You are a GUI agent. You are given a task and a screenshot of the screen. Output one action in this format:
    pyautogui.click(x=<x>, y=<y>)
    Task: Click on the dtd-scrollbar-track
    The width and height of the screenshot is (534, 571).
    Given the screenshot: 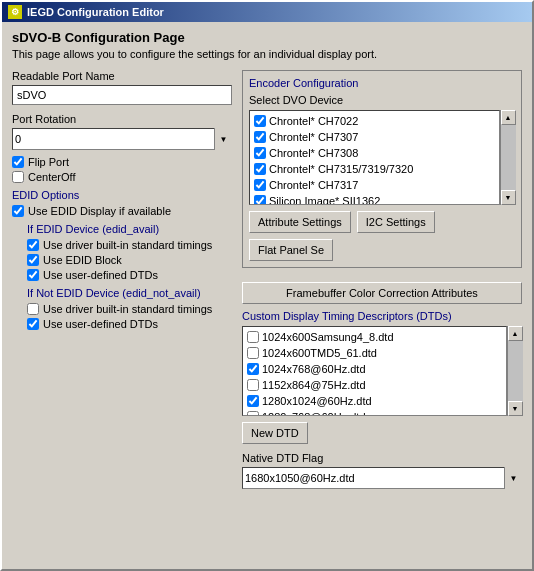 What is the action you would take?
    pyautogui.click(x=516, y=371)
    